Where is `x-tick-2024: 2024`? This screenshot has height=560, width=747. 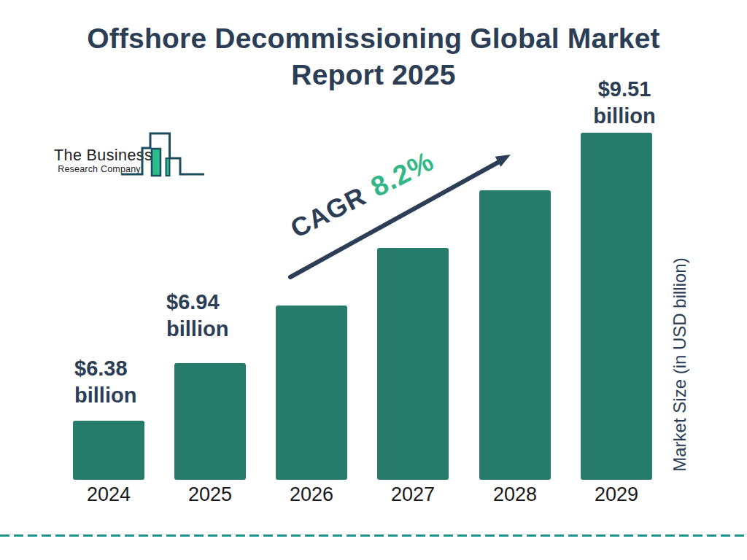 x-tick-2024: 2024 is located at coordinates (109, 494).